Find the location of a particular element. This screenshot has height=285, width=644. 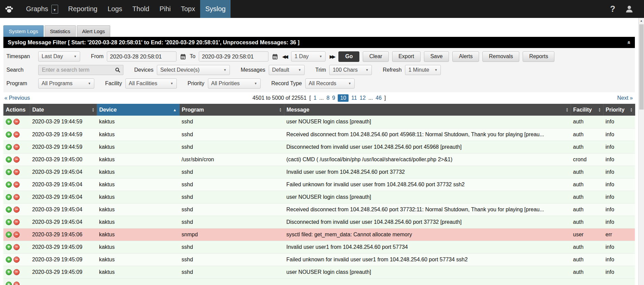

nav-item-logs: Logs is located at coordinates (115, 9).